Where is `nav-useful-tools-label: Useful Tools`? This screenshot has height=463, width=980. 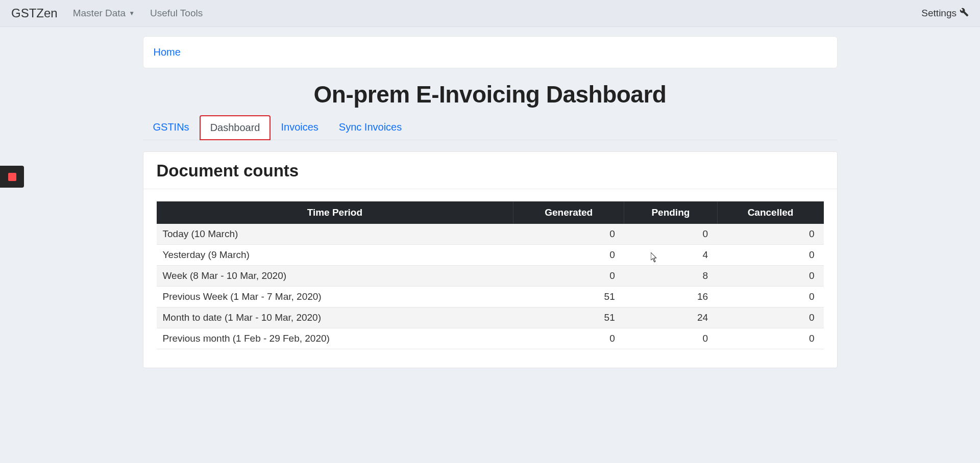 nav-useful-tools-label: Useful Tools is located at coordinates (177, 13).